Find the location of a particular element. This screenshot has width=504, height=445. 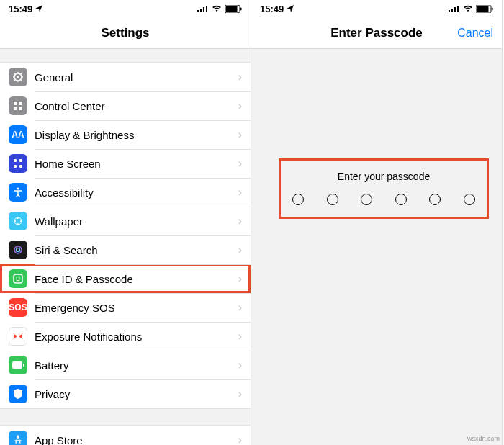

page-title: Settings is located at coordinates (125, 33).